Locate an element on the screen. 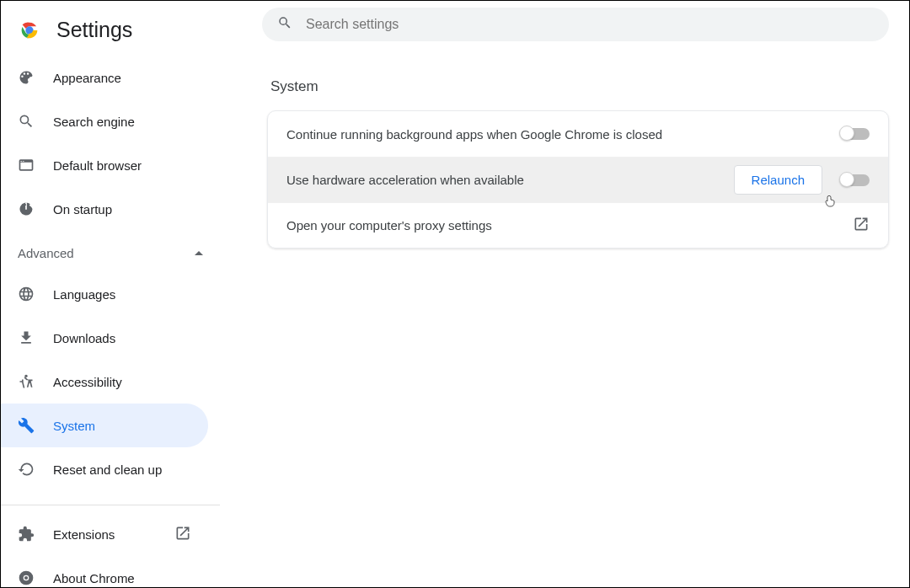 The width and height of the screenshot is (910, 588). sidebar-item-about: About Chrome is located at coordinates (104, 571).